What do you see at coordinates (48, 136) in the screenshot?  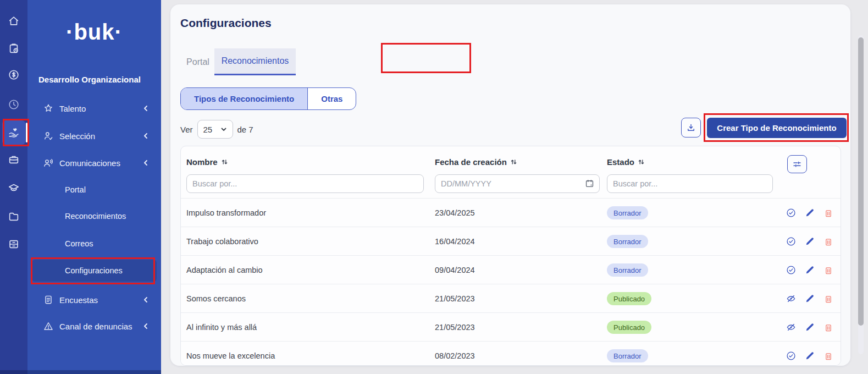 I see `person-check-icon` at bounding box center [48, 136].